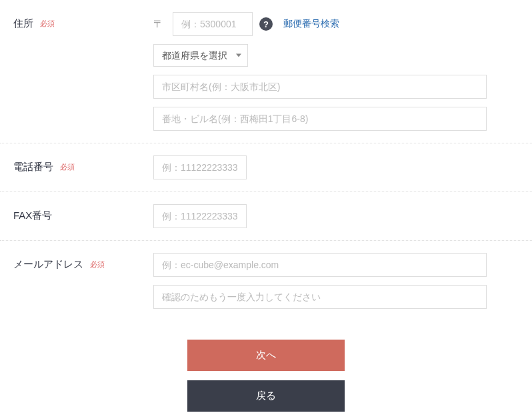 The width and height of the screenshot is (532, 419). What do you see at coordinates (83, 164) in the screenshot?
I see `label-phone: 電話番号 必須` at bounding box center [83, 164].